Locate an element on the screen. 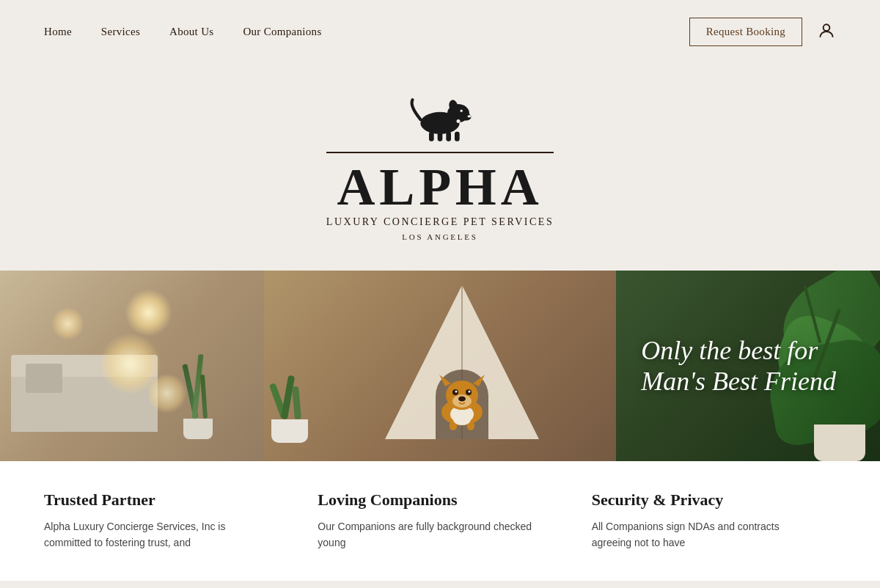 This screenshot has height=588, width=880. feature-security: Security & Privacy All Companions sign N… is located at coordinates (714, 521).